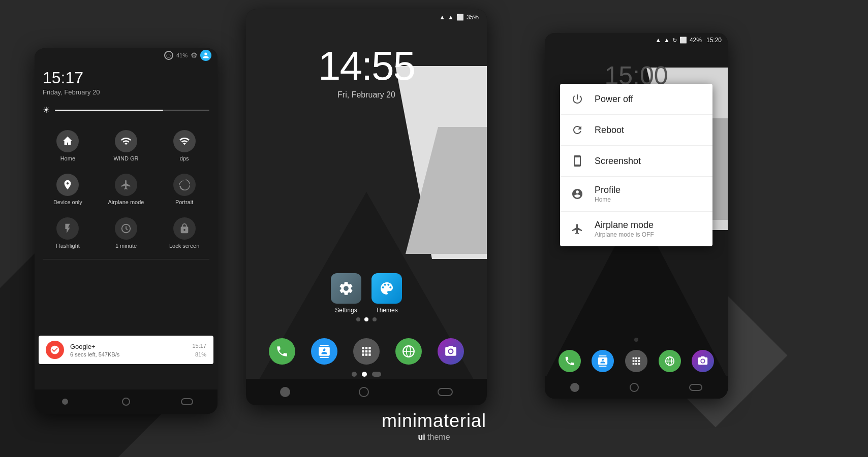 The height and width of the screenshot is (457, 868). What do you see at coordinates (636, 40) in the screenshot?
I see `status-bar-right: ▲ ▲ ↻ ⬜ 42% 15:20` at bounding box center [636, 40].